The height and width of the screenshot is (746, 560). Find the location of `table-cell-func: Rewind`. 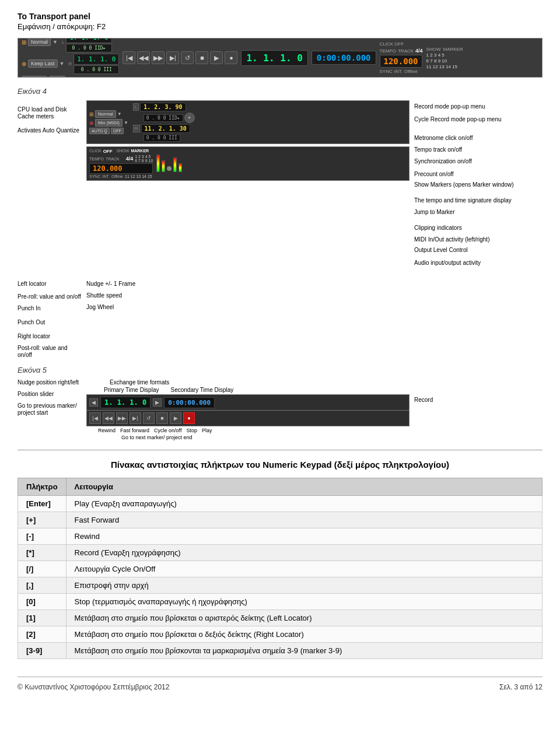

table-cell-func: Rewind is located at coordinates (304, 537).